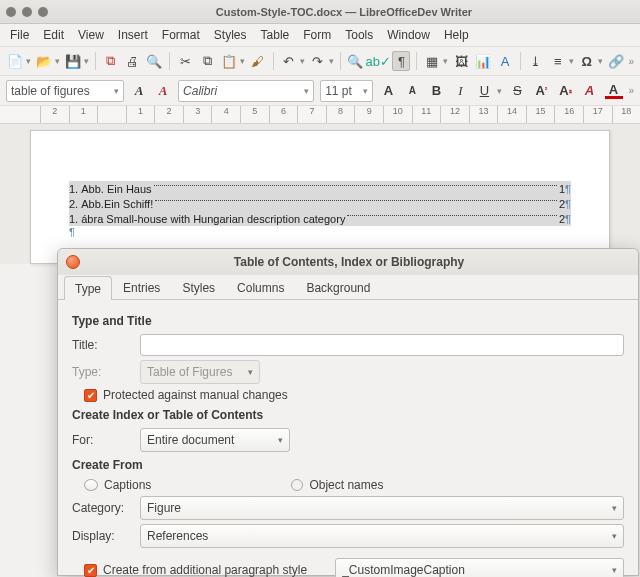 The image size is (640, 577). Describe the element at coordinates (15, 61) in the screenshot. I see `new-doc-icon: 📄` at that location.